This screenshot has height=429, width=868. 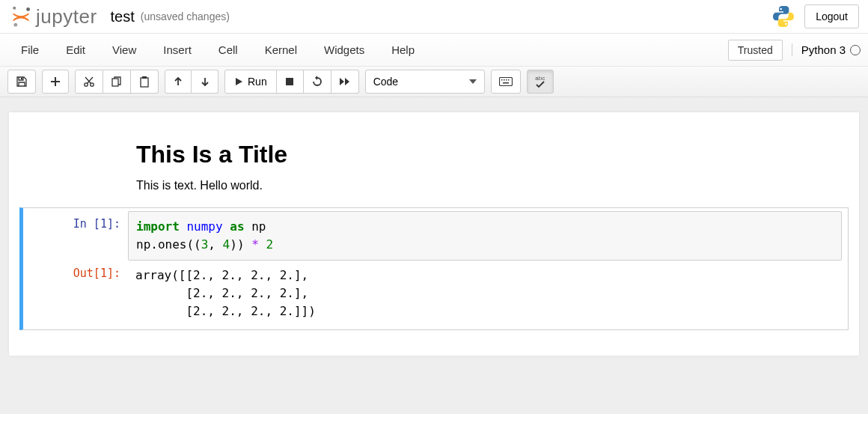 I want to click on stop-icon, so click(x=290, y=82).